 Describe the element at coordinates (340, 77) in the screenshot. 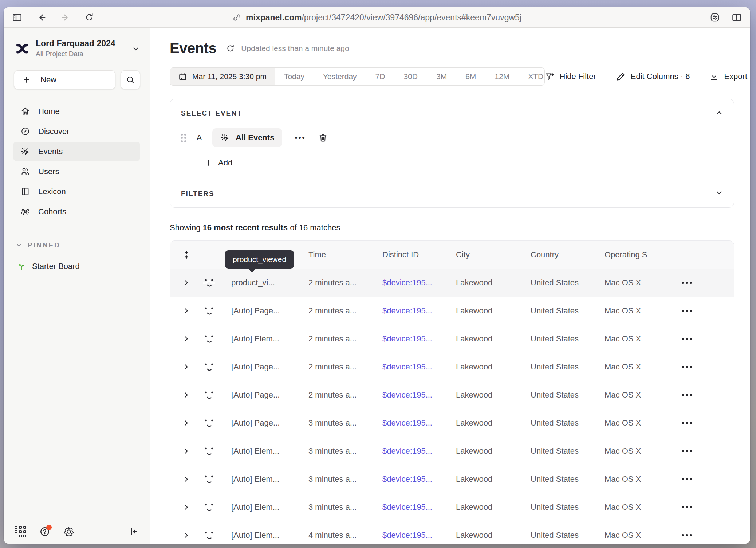

I see `range-yesterday-button: Yesterday` at that location.